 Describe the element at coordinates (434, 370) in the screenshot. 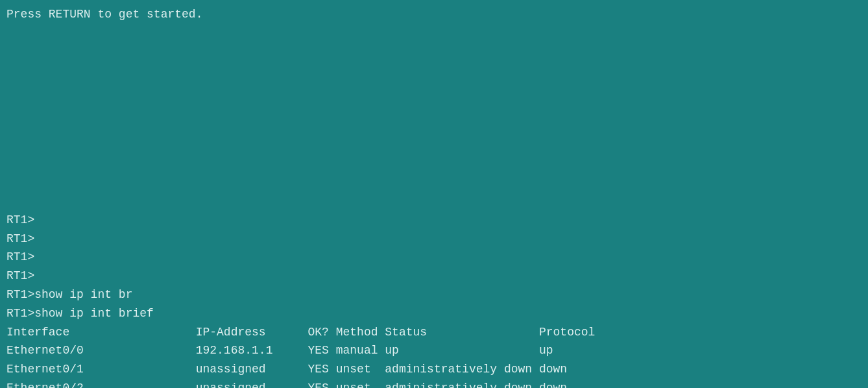

I see `terminal-line: Ethernet0/1 unassigned YES unset adminis…` at that location.